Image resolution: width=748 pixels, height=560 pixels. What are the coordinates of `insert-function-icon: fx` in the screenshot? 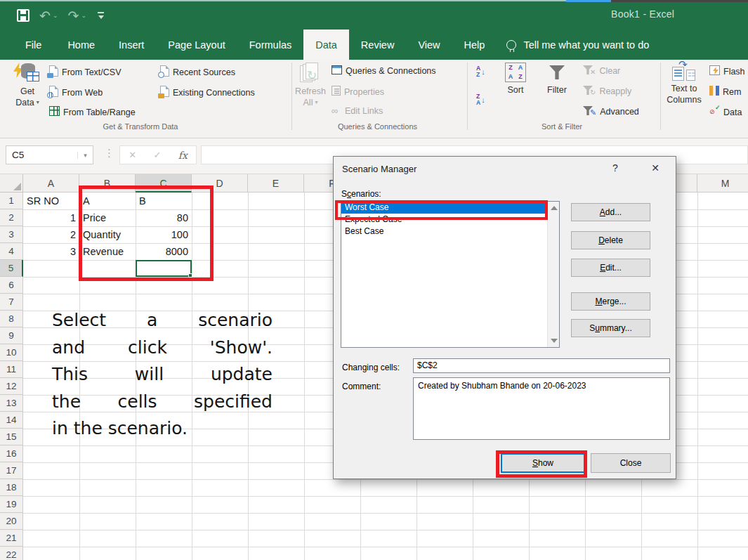 It's located at (183, 155).